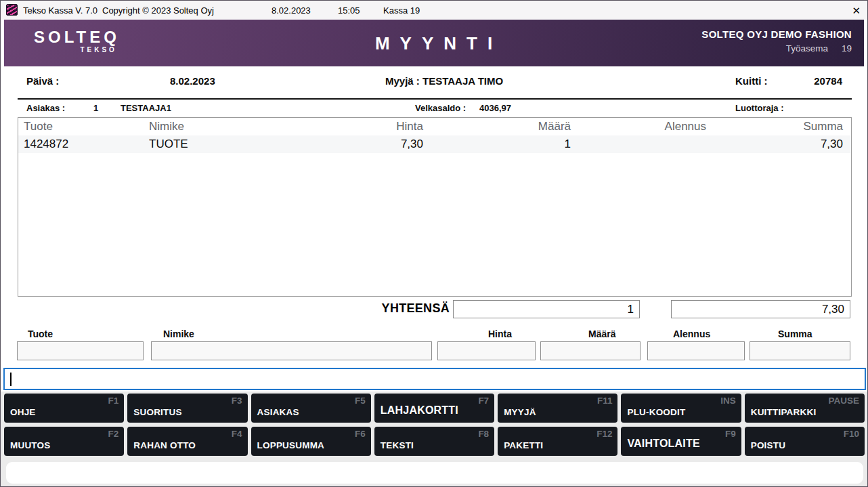 This screenshot has height=487, width=868. What do you see at coordinates (777, 41) in the screenshot?
I see `store-info: SOLTEQ OYJ DEMO FASHION Työasema19` at bounding box center [777, 41].